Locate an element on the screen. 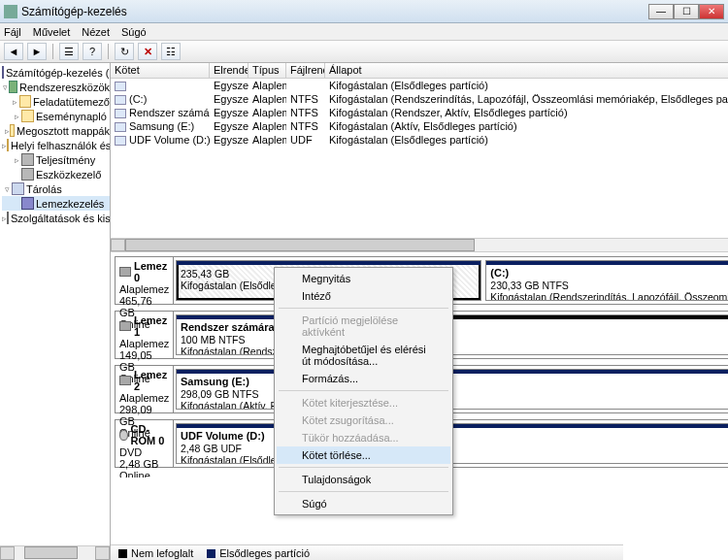  context-menu: Megnyitás Intéző Partíció megjelölése ak… is located at coordinates (363, 391).